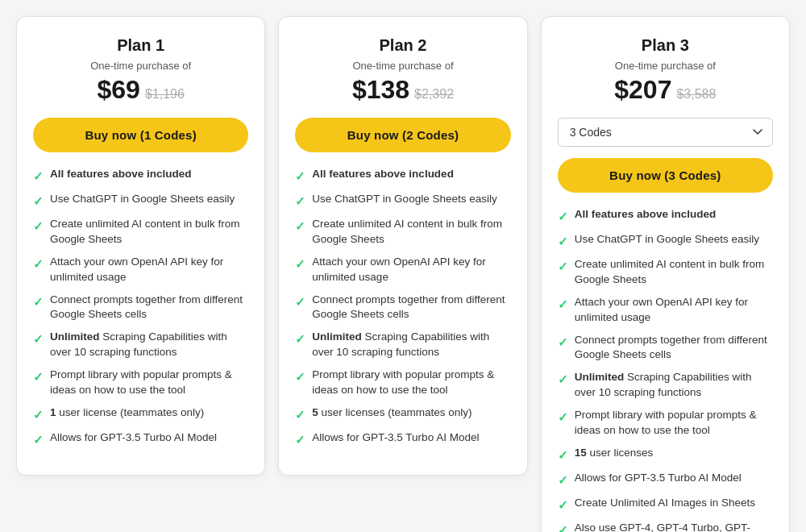  What do you see at coordinates (674, 453) in the screenshot?
I see `feature-text: 15 user licenses` at bounding box center [674, 453].